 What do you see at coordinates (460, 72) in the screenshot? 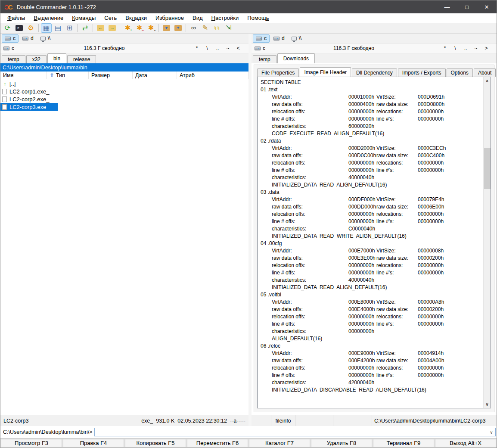
I see `viewer-tab: Options` at bounding box center [460, 72].